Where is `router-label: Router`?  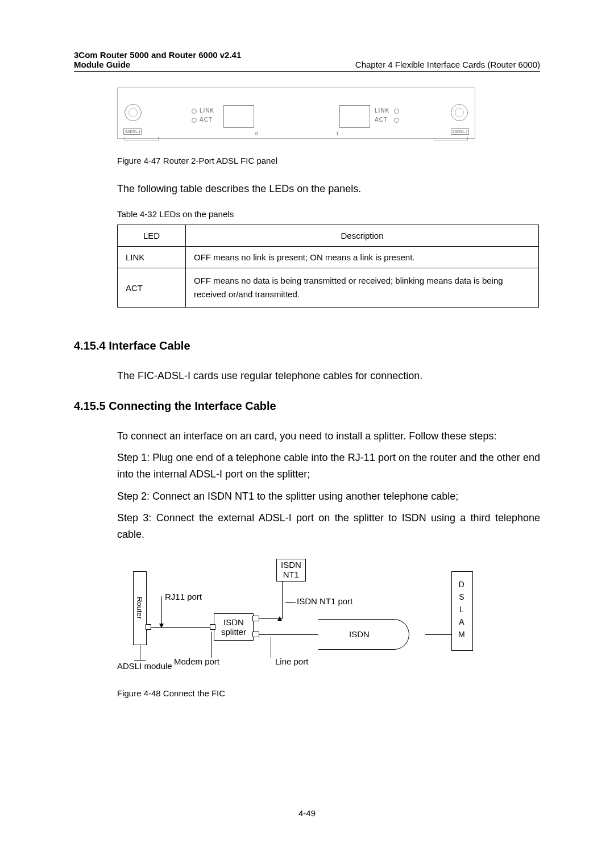 router-label: Router is located at coordinates (140, 608).